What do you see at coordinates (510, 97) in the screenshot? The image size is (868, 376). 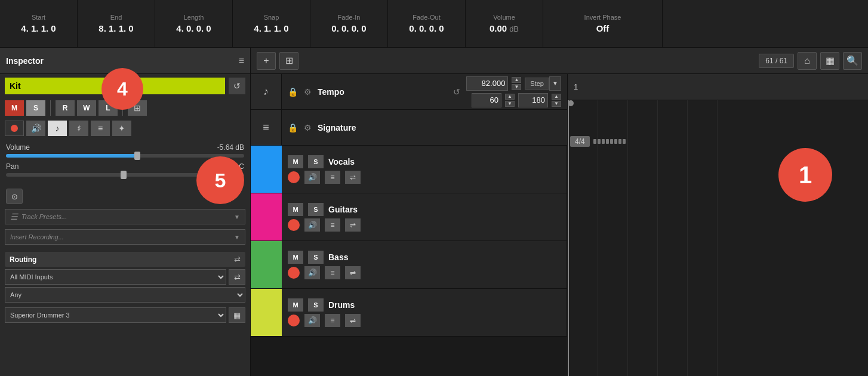 I see `tempo-min-up-button: ▲` at bounding box center [510, 97].